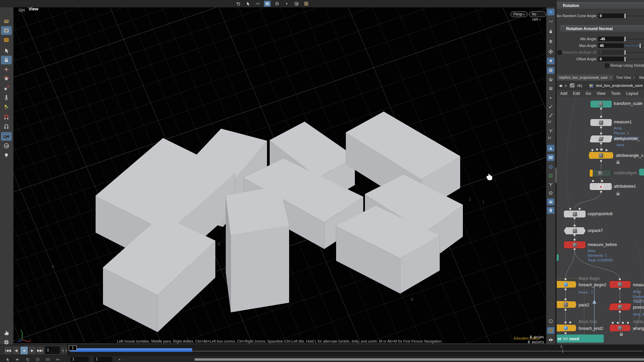 Image resolution: width=644 pixels, height=362 pixels. I want to click on node-label: measure_before, so click(602, 245).